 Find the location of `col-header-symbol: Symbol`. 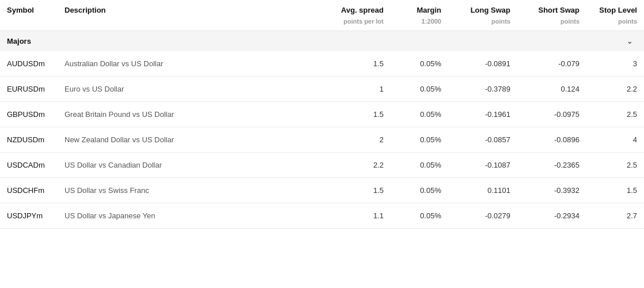

col-header-symbol: Symbol is located at coordinates (29, 8).